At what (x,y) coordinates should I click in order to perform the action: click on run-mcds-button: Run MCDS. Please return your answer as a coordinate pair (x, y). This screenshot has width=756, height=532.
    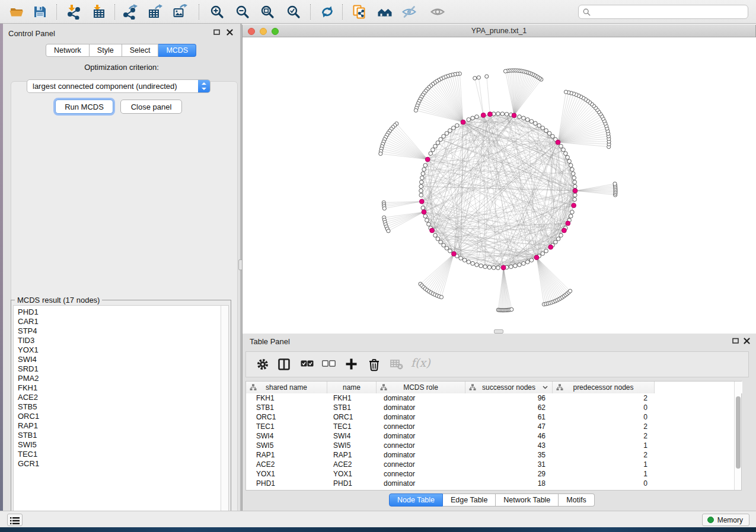
    Looking at the image, I should click on (84, 107).